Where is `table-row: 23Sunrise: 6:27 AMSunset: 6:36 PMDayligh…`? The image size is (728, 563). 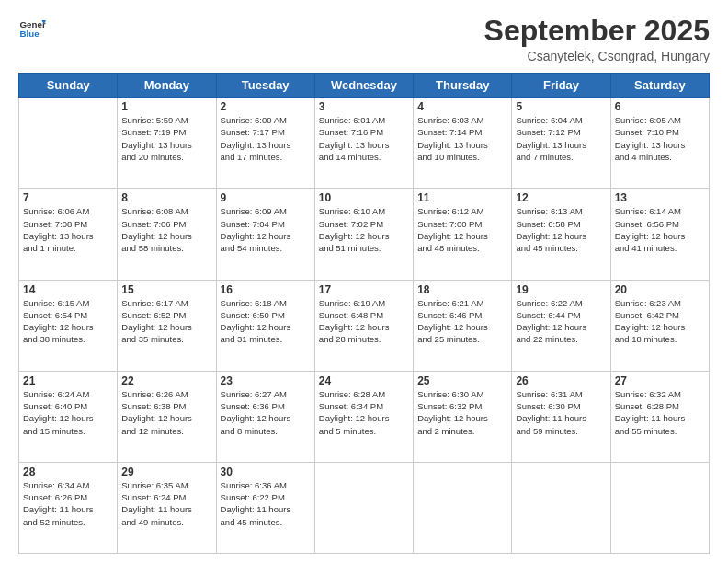
table-row: 23Sunrise: 6:27 AMSunset: 6:36 PMDayligh… is located at coordinates (265, 416).